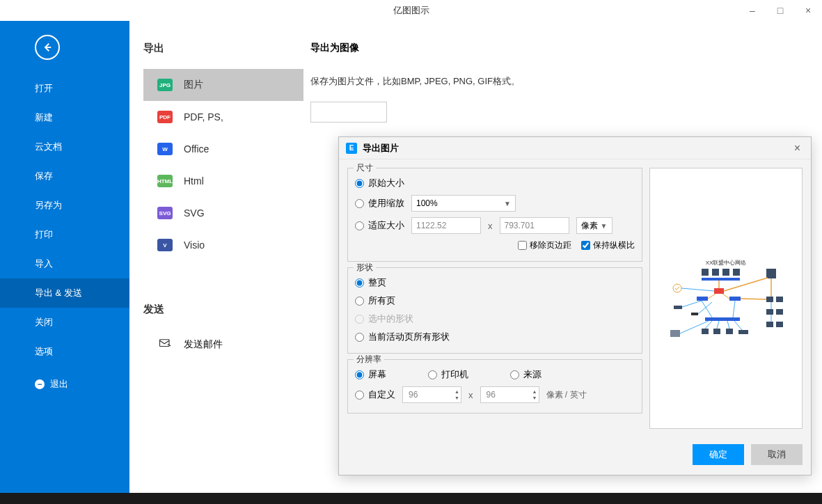  I want to click on cancel-button: 取消, so click(777, 455).